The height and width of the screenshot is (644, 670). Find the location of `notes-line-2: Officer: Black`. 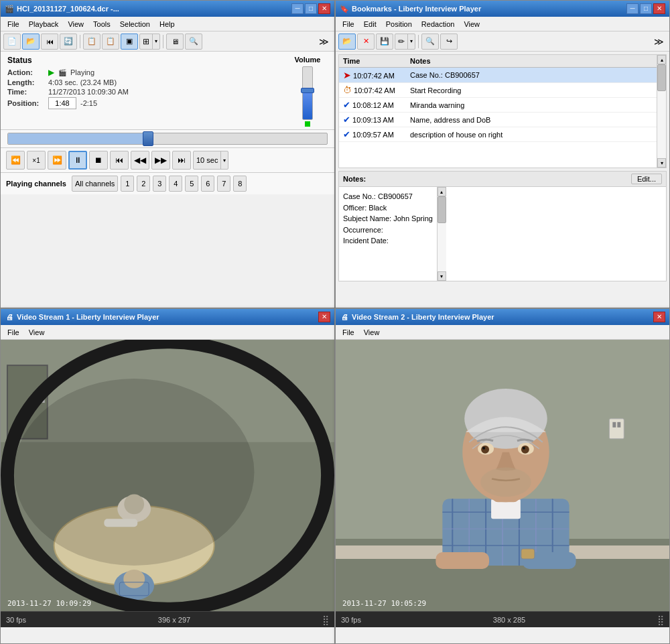

notes-line-2: Officer: Black is located at coordinates (388, 208).